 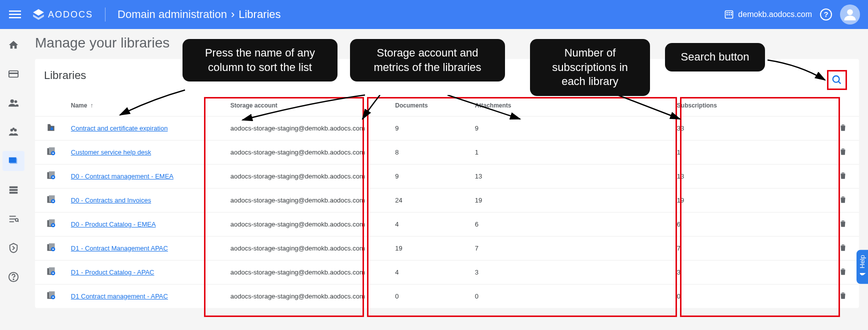 I want to click on column-header-storage: Storage account, so click(x=309, y=107).